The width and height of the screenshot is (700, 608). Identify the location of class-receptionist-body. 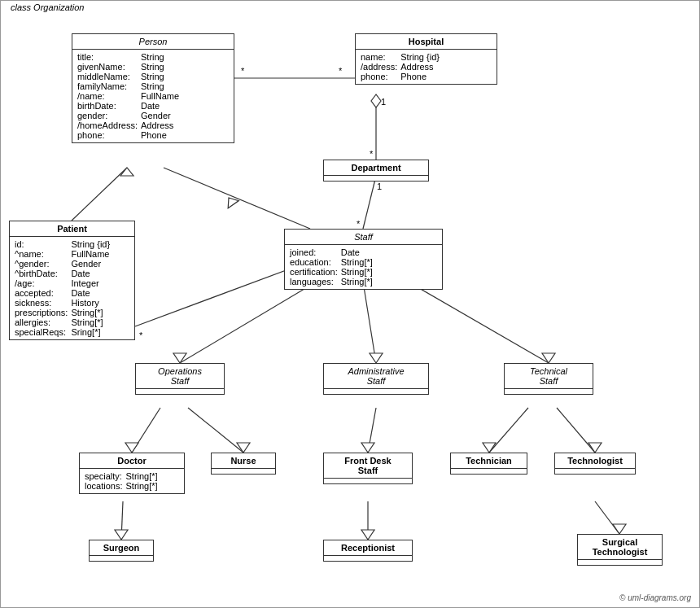
(368, 558).